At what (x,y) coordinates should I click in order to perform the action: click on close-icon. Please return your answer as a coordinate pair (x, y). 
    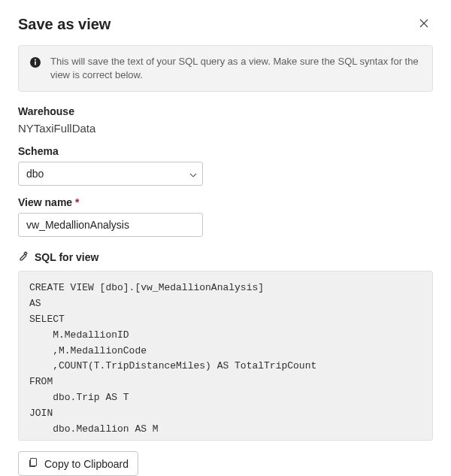
    Looking at the image, I should click on (424, 23).